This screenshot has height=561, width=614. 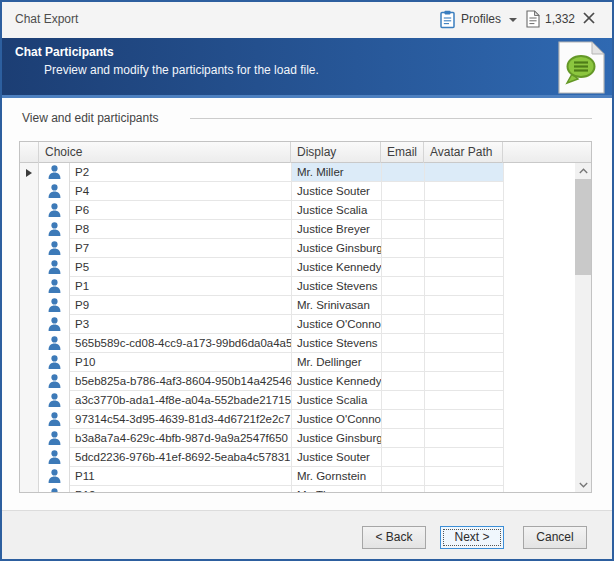 What do you see at coordinates (181, 286) in the screenshot?
I see `choice-cell: P1` at bounding box center [181, 286].